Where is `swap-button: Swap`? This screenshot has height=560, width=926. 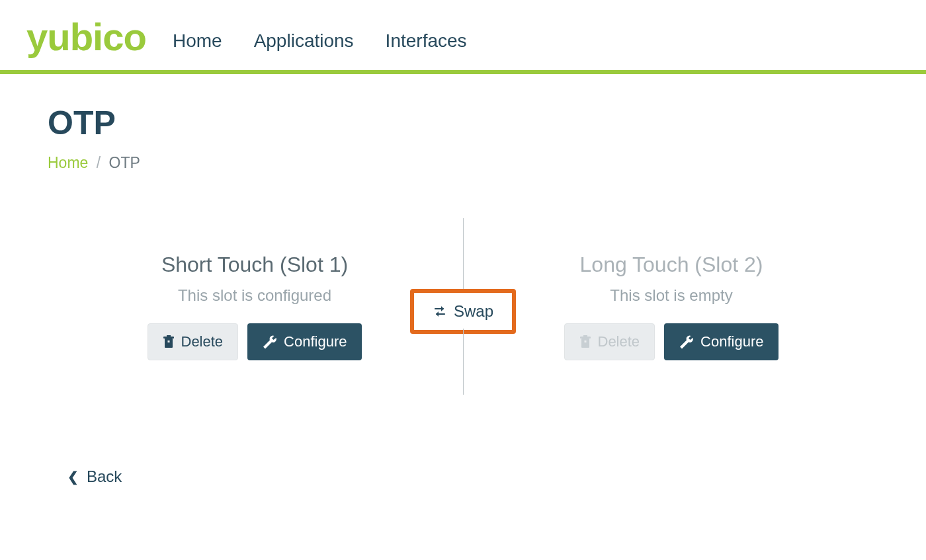 swap-button: Swap is located at coordinates (463, 311).